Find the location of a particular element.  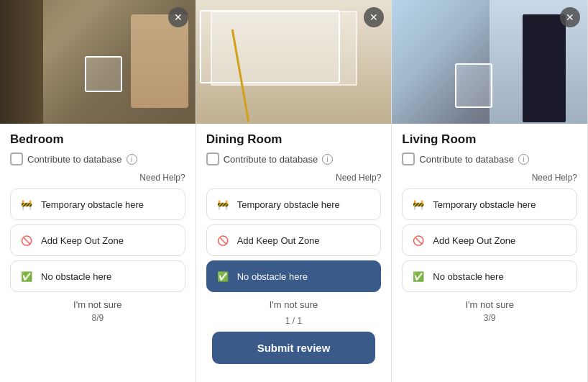

living-no-obstacle-label: No obstacle here is located at coordinates (468, 276).